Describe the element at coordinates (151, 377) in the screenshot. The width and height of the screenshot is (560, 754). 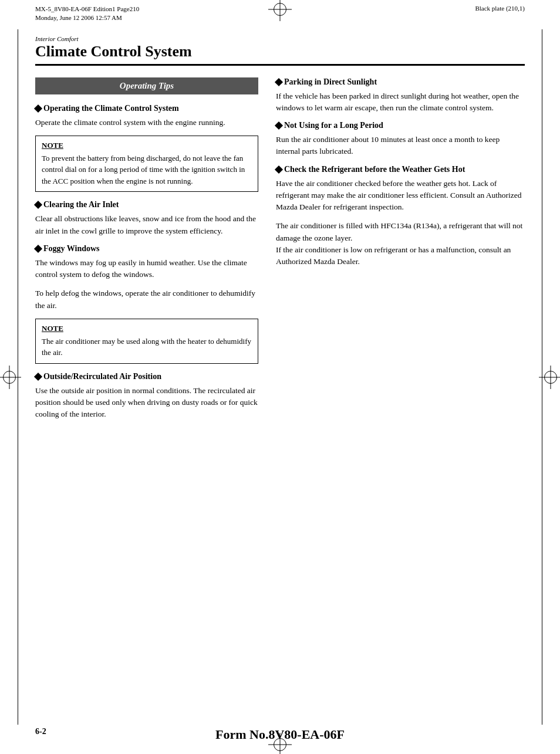
I see `heading-text-outside: Outside/Recirculated Air Position` at that location.